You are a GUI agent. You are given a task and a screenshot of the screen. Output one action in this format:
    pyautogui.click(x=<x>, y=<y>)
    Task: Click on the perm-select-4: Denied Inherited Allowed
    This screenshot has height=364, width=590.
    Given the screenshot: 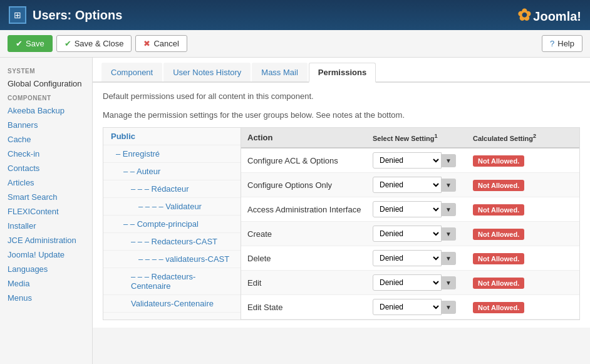 What is the action you would take?
    pyautogui.click(x=407, y=258)
    